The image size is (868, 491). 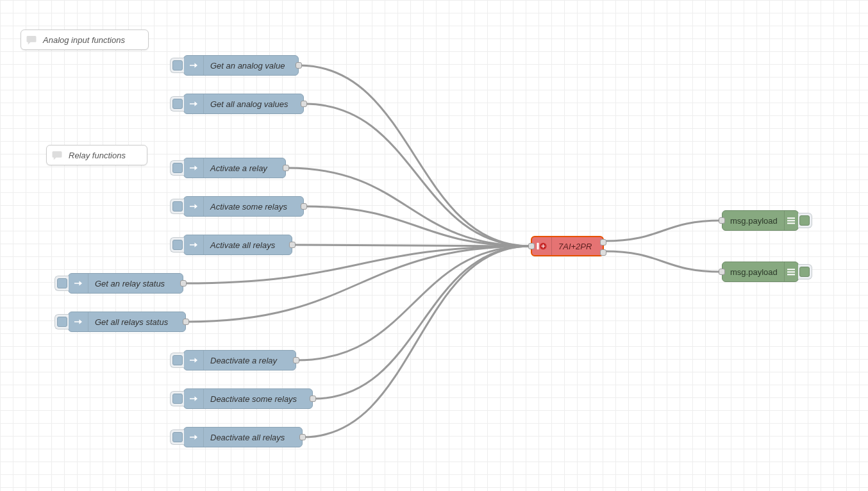 What do you see at coordinates (126, 283) in the screenshot?
I see `inject-get-an-relay-status: Get an relay status` at bounding box center [126, 283].